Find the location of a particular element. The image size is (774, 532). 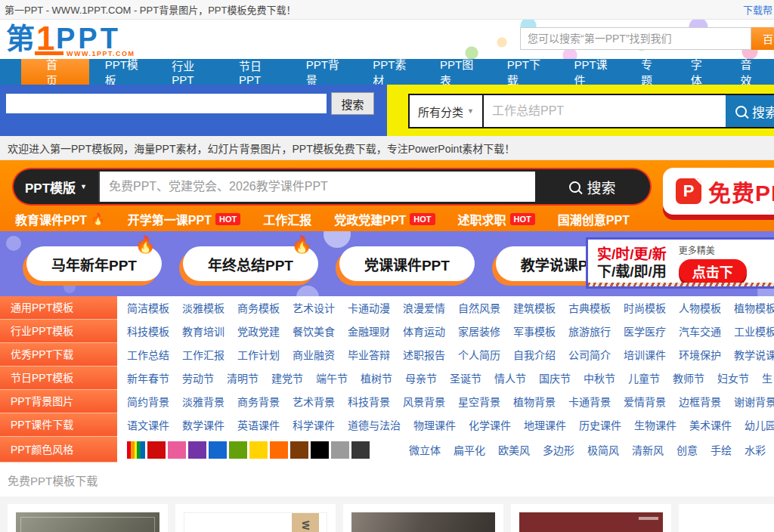

nav-item: 专题 is located at coordinates (650, 72).